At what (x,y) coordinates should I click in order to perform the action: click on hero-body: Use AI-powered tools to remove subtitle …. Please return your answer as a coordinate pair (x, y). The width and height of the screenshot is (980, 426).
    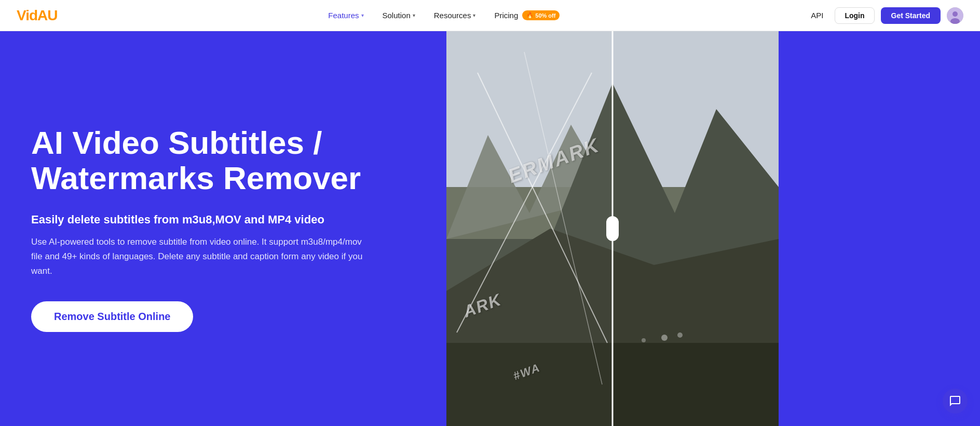
    Looking at the image, I should click on (197, 257).